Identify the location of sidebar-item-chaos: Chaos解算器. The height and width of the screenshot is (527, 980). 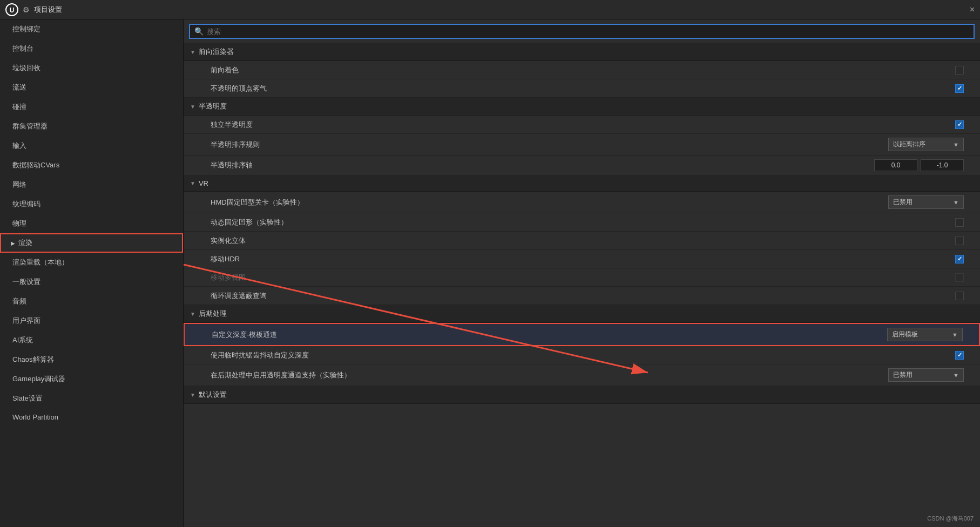
(92, 360).